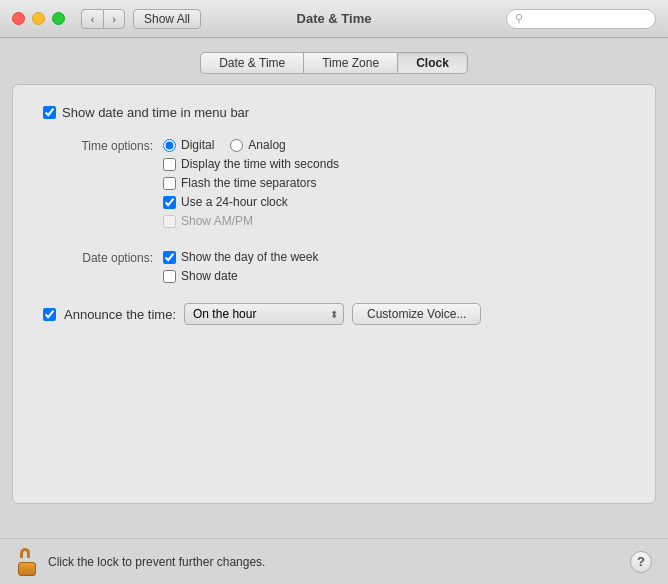 The height and width of the screenshot is (584, 668). Describe the element at coordinates (251, 202) in the screenshot. I see `use-24hour-row: Use a 24-hour clock` at that location.